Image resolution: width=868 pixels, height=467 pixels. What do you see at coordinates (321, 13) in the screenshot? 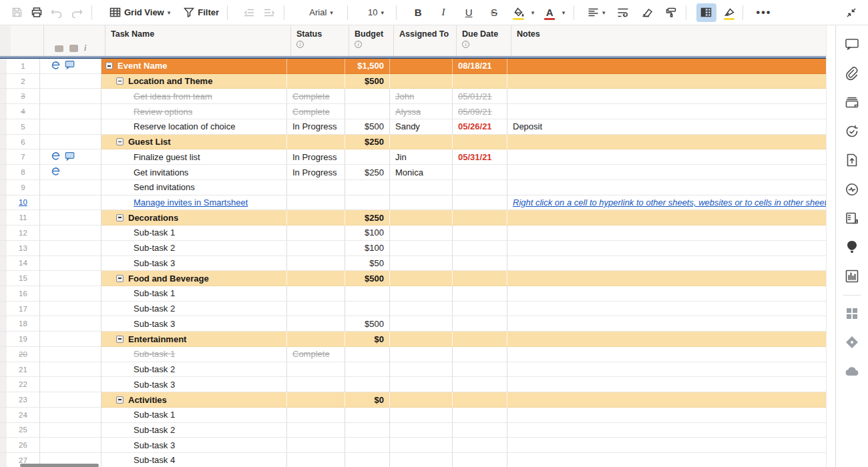
I see `font-family-select: Arial ▾` at bounding box center [321, 13].